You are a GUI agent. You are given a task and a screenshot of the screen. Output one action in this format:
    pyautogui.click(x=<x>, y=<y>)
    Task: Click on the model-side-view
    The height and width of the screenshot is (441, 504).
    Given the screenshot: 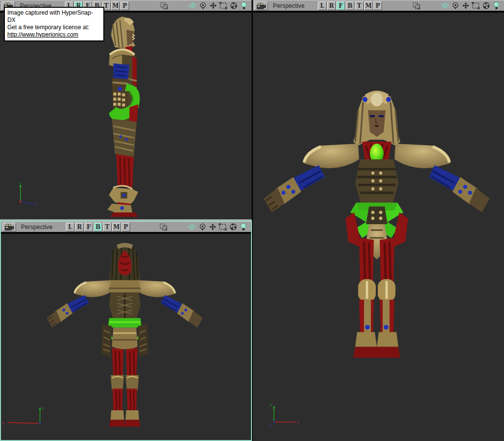 What is the action you would take?
    pyautogui.click(x=123, y=116)
    